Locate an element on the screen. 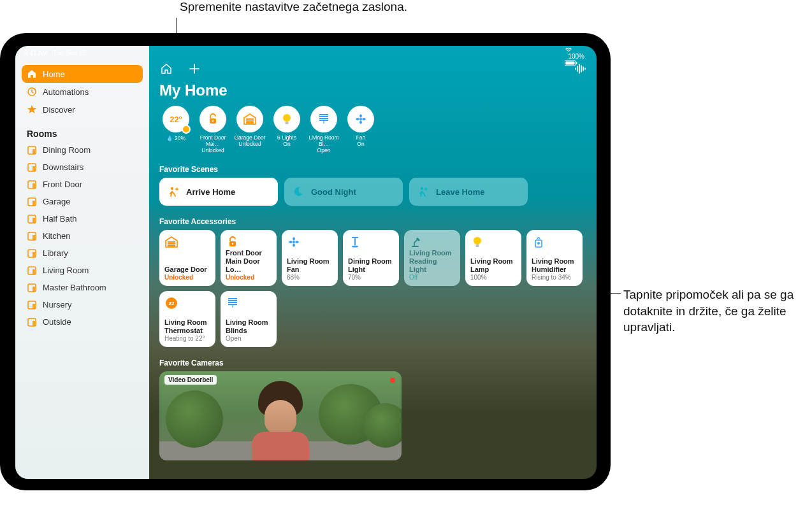 Image resolution: width=812 pixels, height=505 pixels. accessory-tile-living-room-reading-light: Living Room Reading LightOff is located at coordinates (432, 258).